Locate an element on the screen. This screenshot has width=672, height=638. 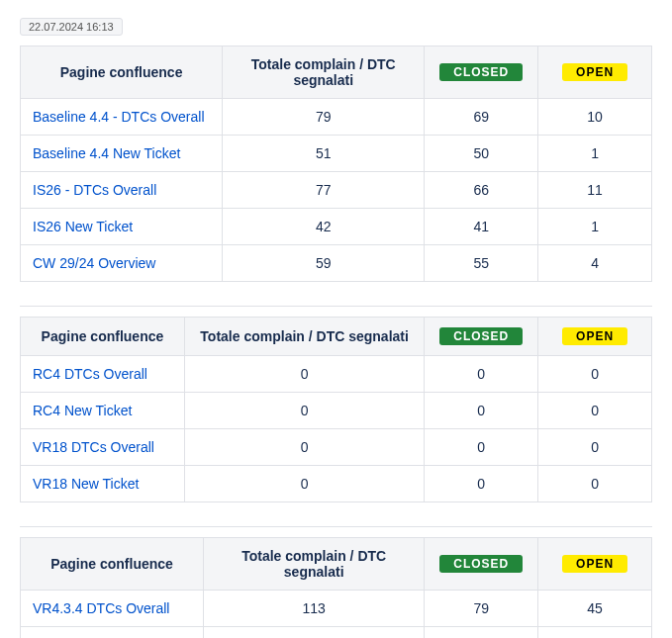
page-link: VR18 New Ticket is located at coordinates (85, 484).